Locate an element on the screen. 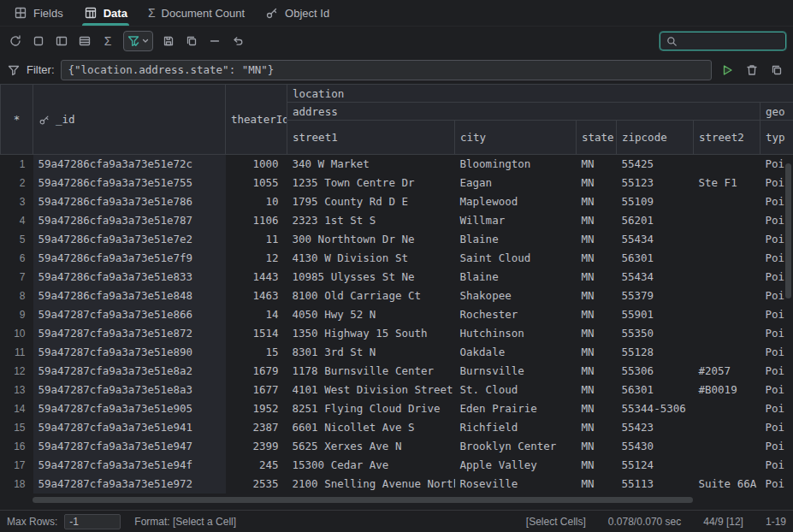 This screenshot has width=793, height=532. filter-input is located at coordinates (387, 70).